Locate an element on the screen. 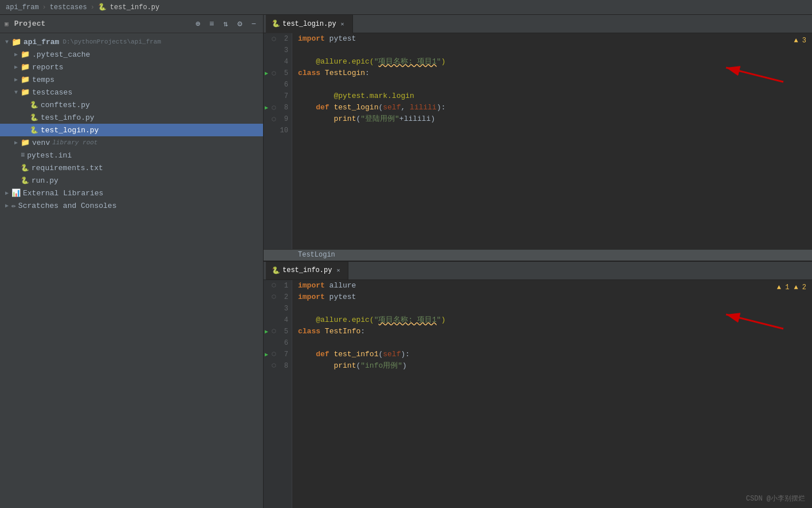 The image size is (812, 508). file-icon-test-login: 🐍 is located at coordinates (34, 131).